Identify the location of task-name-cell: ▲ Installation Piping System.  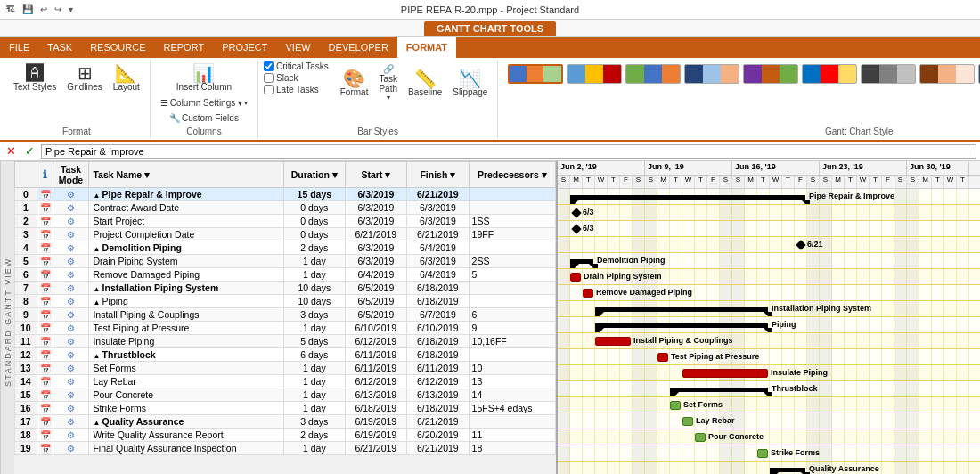
(187, 289).